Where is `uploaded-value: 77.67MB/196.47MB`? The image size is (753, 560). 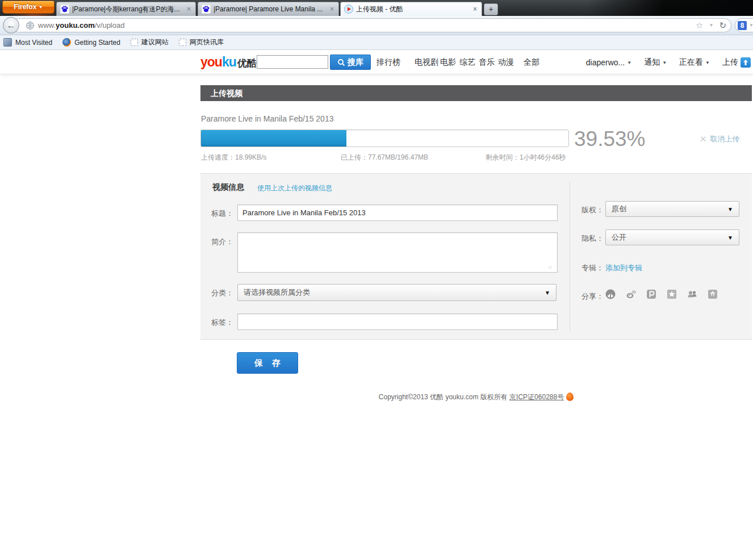 uploaded-value: 77.67MB/196.47MB is located at coordinates (398, 157).